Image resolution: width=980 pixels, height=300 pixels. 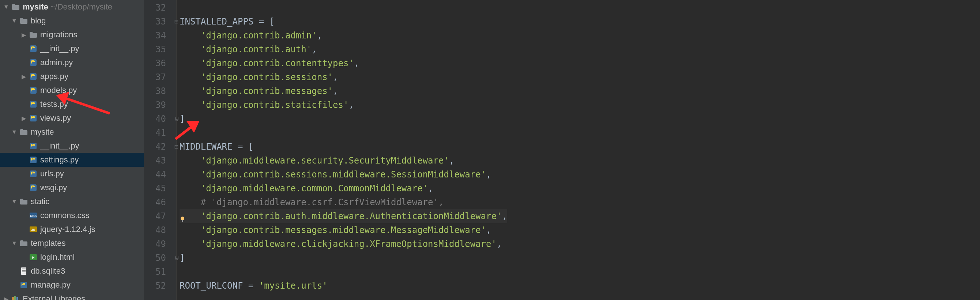 I want to click on tree-item-wsgi-py: wsgi.py, so click(x=72, y=188).